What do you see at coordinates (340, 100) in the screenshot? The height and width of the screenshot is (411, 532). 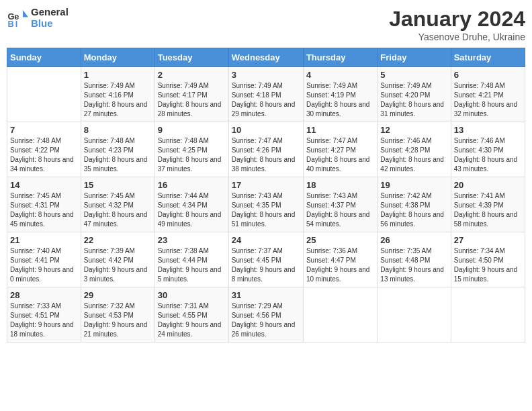 I see `day-info: Sunrise: 7:49 AMSunset: 4:19 PMDaylight:…` at bounding box center [340, 100].